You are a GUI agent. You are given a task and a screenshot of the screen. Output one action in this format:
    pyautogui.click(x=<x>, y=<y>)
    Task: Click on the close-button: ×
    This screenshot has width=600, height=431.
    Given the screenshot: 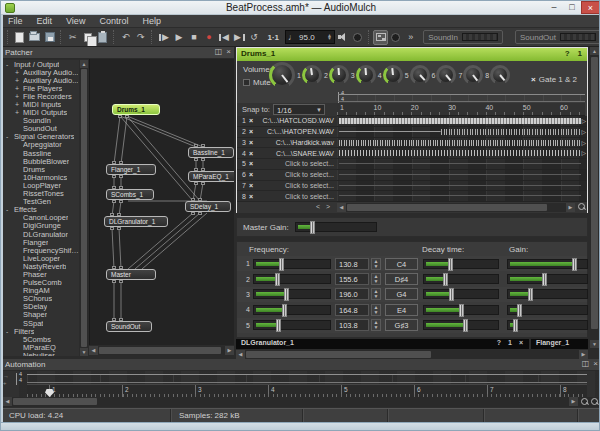 What is the action you would take?
    pyautogui.click(x=590, y=8)
    